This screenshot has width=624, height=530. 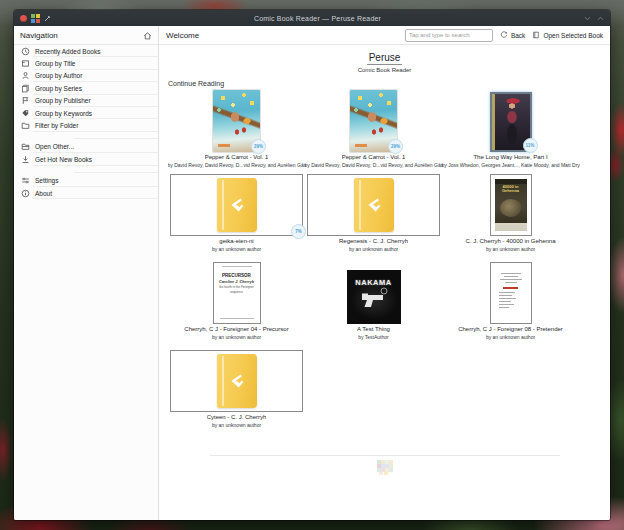 What do you see at coordinates (568, 35) in the screenshot?
I see `open-selected-book-button: Open Selected Book` at bounding box center [568, 35].